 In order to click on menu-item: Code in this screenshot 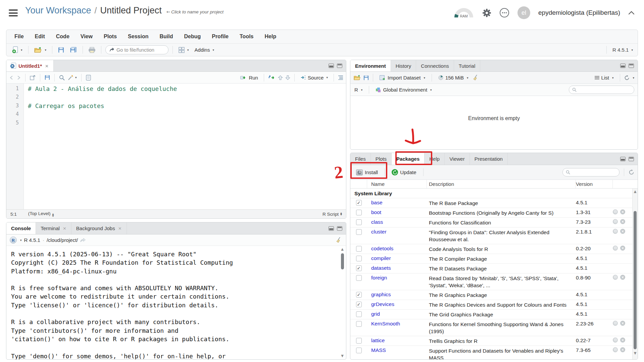, I will do `click(63, 37)`.